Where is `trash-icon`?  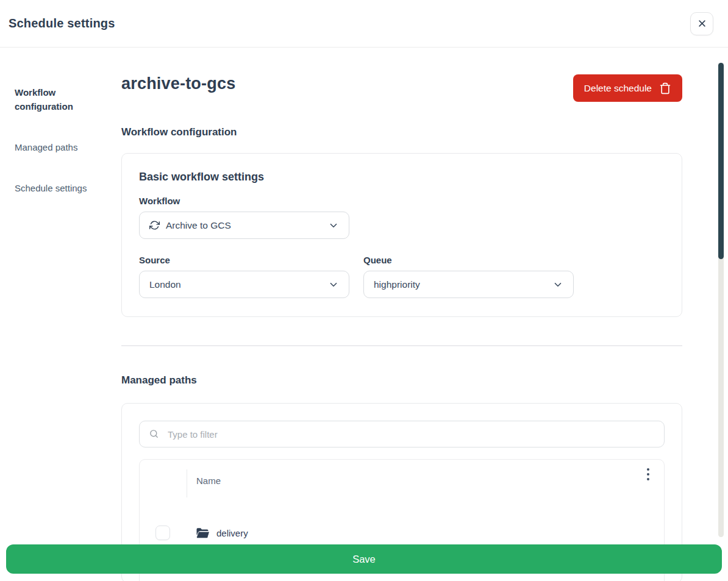 trash-icon is located at coordinates (665, 88).